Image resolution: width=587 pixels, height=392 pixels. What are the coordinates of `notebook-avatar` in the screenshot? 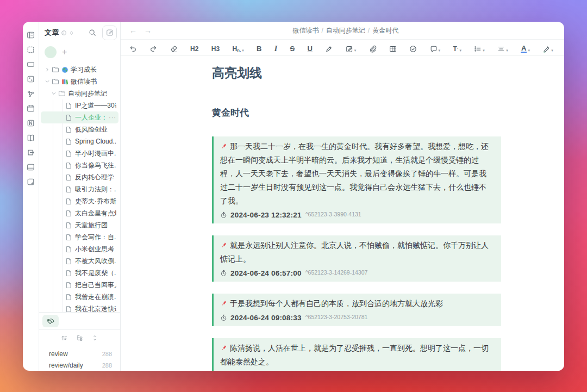 It's located at (51, 52).